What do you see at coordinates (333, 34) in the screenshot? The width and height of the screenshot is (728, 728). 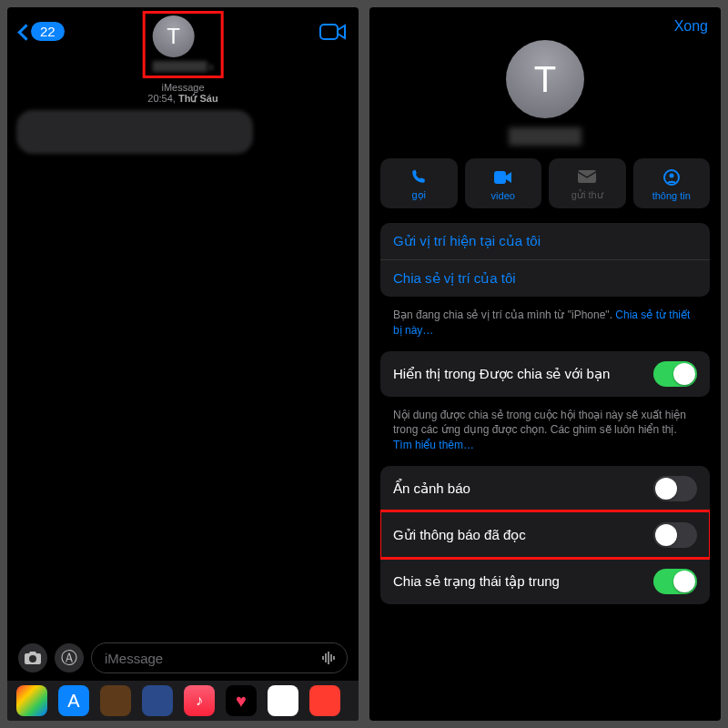 I see `facetime-button` at bounding box center [333, 34].